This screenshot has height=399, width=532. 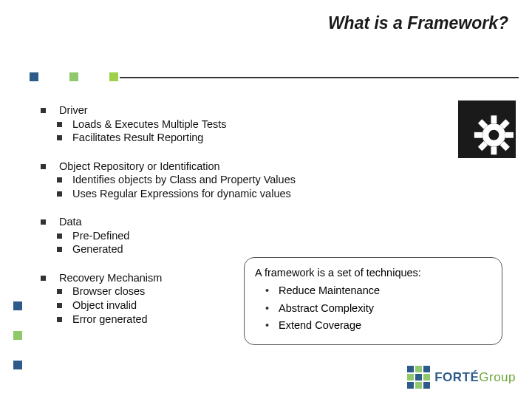 I want to click on bullet-label: Driver, so click(x=74, y=111).